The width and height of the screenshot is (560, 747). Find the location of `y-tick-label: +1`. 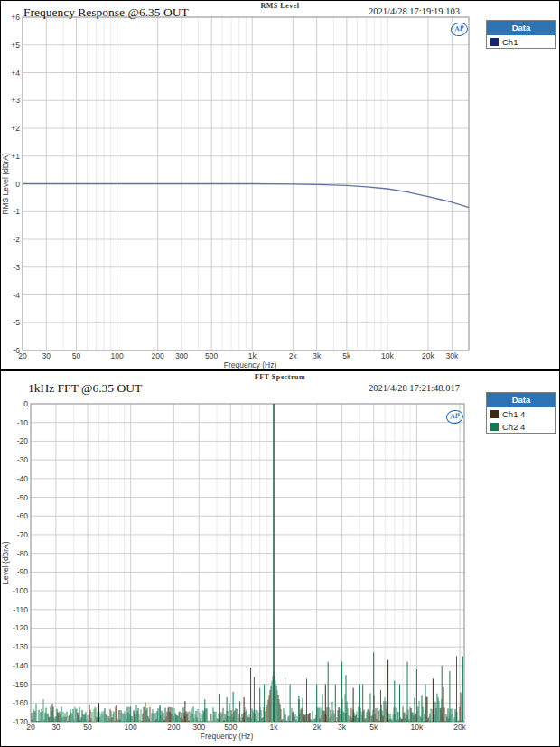

y-tick-label: +1 is located at coordinates (15, 156).